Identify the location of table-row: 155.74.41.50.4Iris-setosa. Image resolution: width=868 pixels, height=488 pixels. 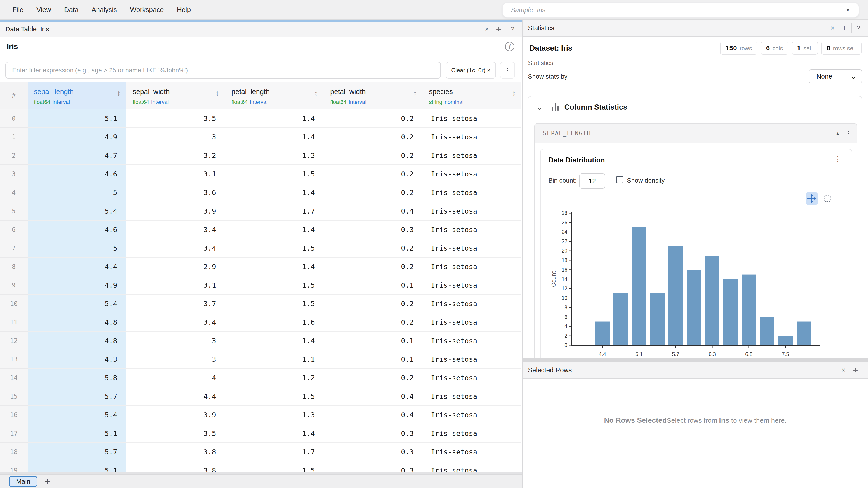
(261, 397).